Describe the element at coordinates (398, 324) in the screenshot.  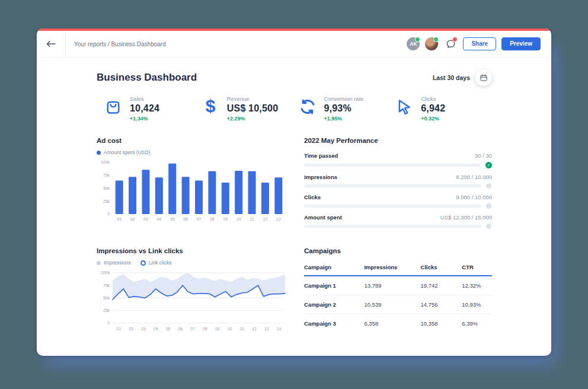
I see `table-row: Campaign 36,35810,3586,39%` at that location.